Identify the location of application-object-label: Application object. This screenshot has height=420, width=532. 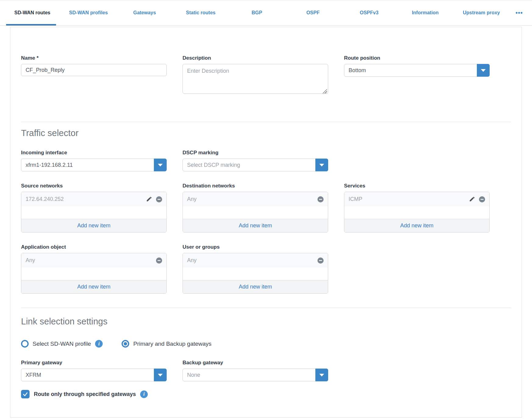
(94, 247).